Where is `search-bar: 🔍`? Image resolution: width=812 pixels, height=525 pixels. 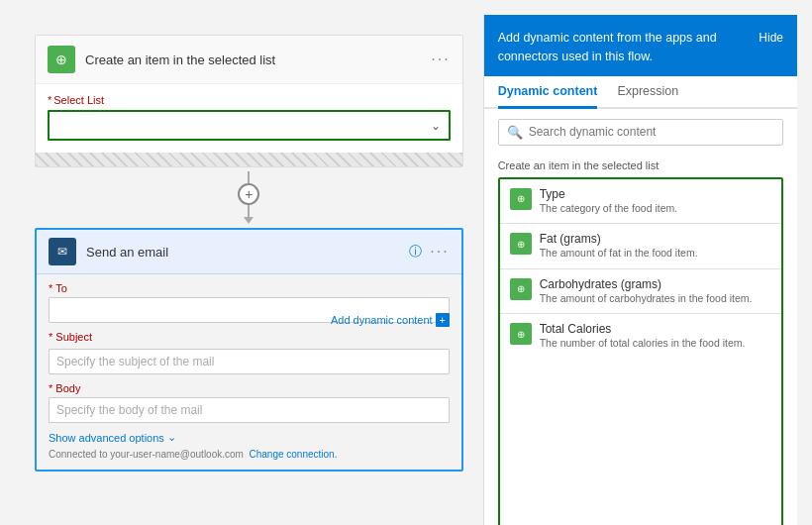
search-bar: 🔍 is located at coordinates (641, 133).